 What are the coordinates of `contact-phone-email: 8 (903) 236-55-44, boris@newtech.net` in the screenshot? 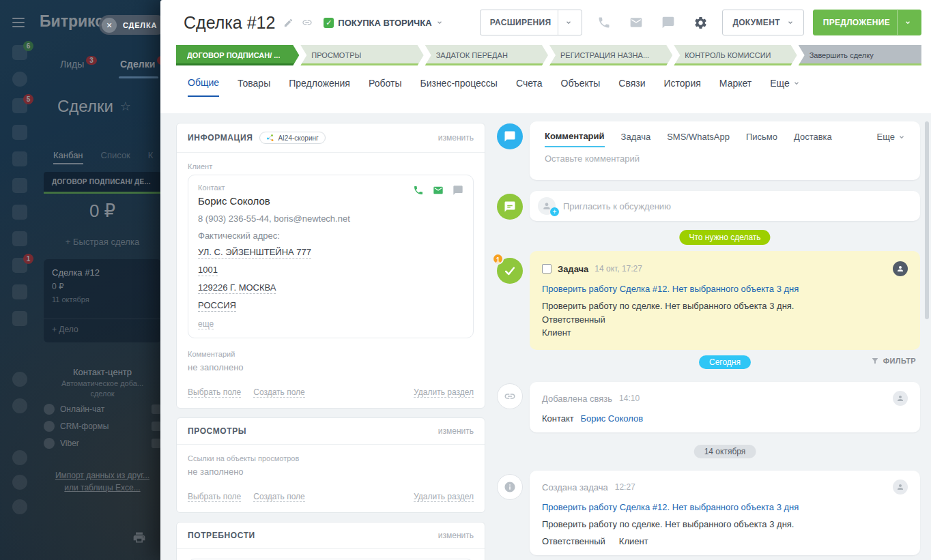 It's located at (330, 218).